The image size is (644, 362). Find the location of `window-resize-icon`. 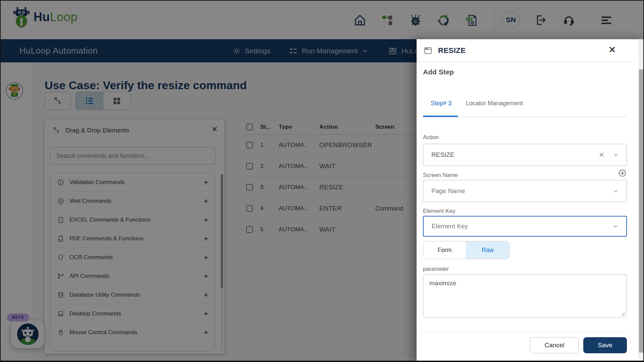

window-resize-icon is located at coordinates (428, 51).